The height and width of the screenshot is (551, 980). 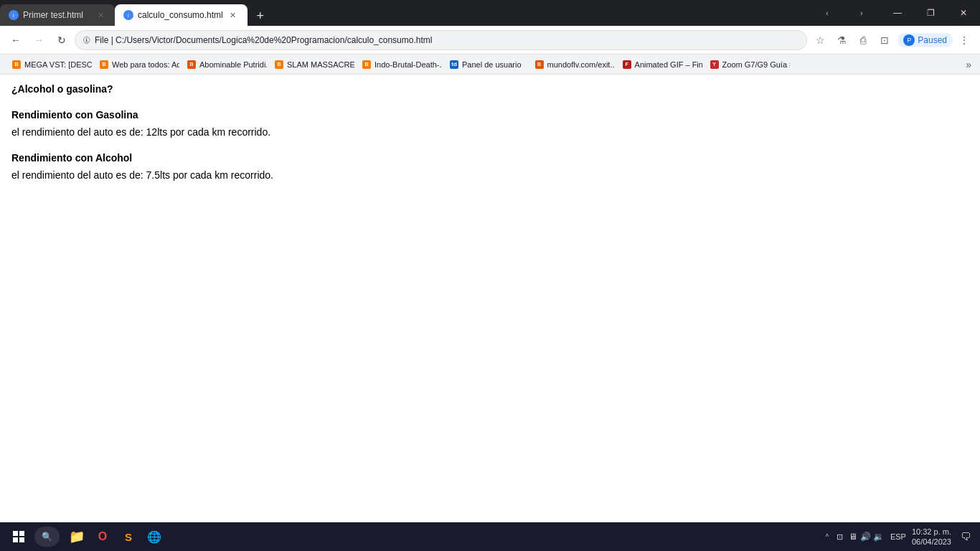 I want to click on bookmark-web-para-todos-icon: B, so click(x=104, y=65).